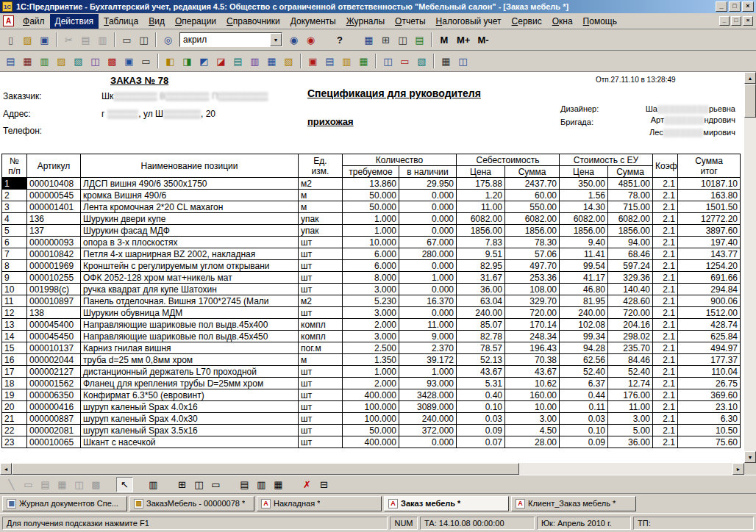 This screenshot has height=532, width=756. What do you see at coordinates (190, 207) in the screenshot?
I see `table-cell: Лента кромочная 2*20 CL махагон` at bounding box center [190, 207].